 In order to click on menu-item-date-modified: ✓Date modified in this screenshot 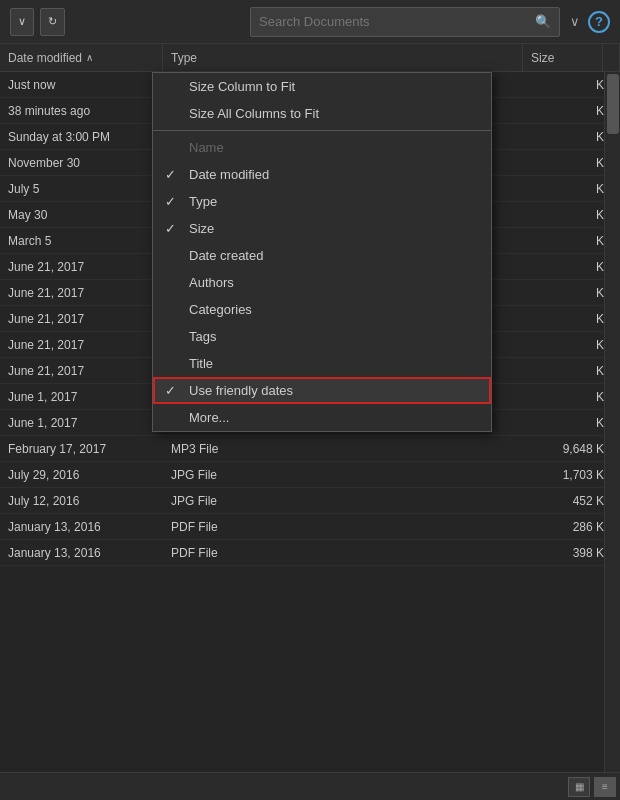, I will do `click(322, 174)`.